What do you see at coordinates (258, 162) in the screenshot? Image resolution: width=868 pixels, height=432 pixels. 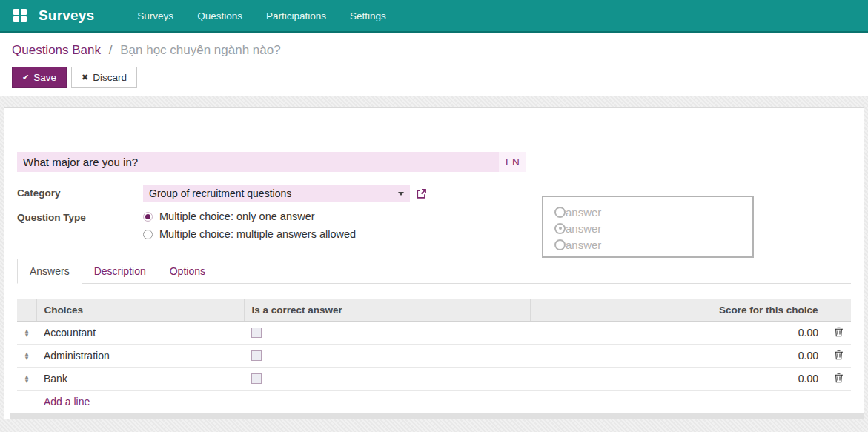 I see `question-title-input` at bounding box center [258, 162].